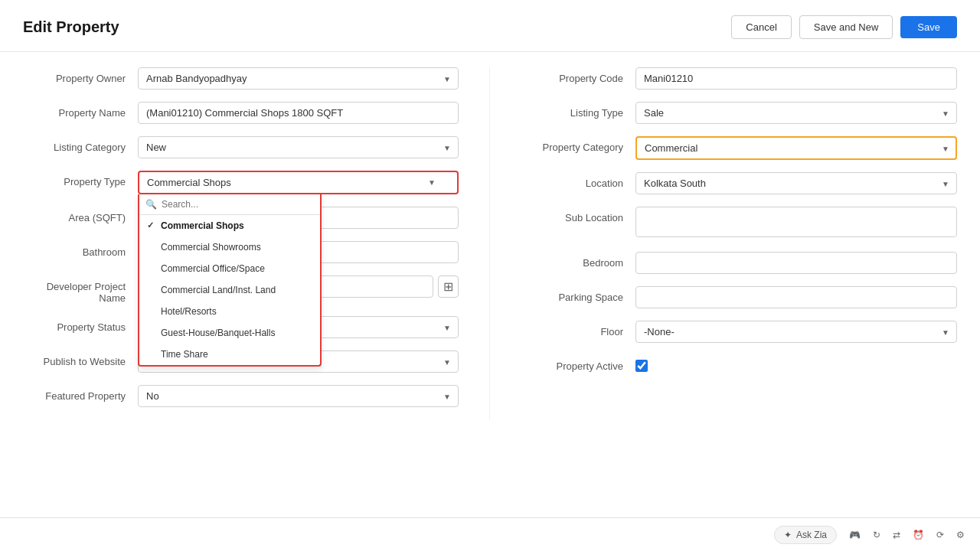  I want to click on sub-location-label: Sub Location, so click(578, 215).